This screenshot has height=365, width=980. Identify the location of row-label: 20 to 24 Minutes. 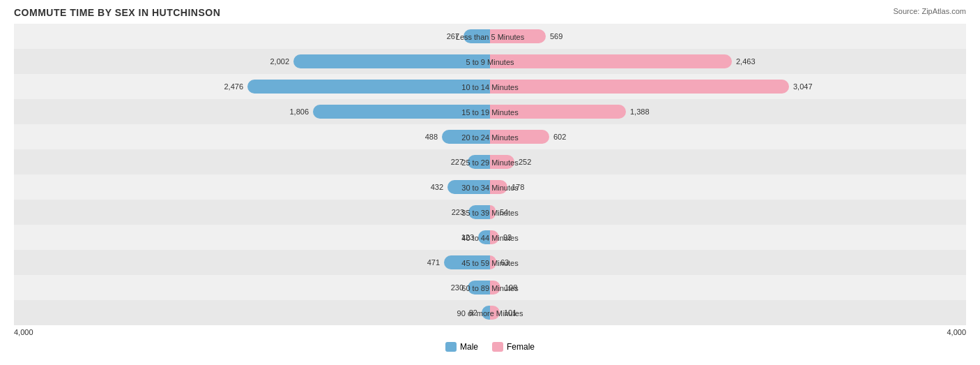
(489, 137).